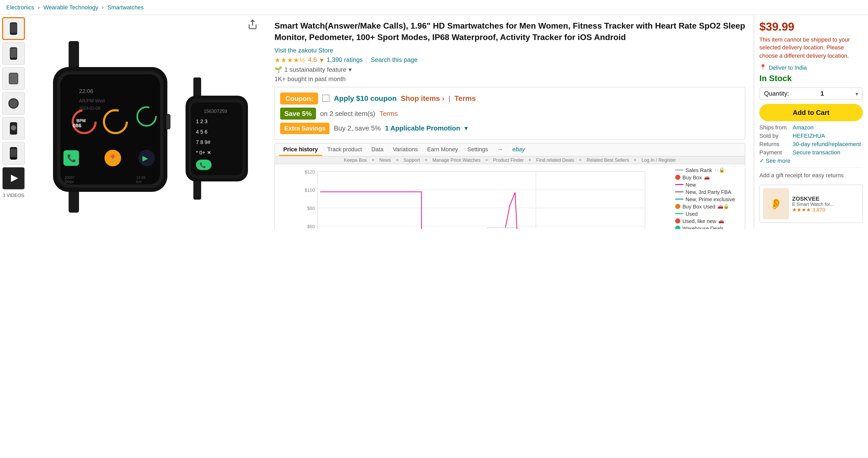  Describe the element at coordinates (350, 70) in the screenshot. I see `sustainability-chevron: ▾` at that location.